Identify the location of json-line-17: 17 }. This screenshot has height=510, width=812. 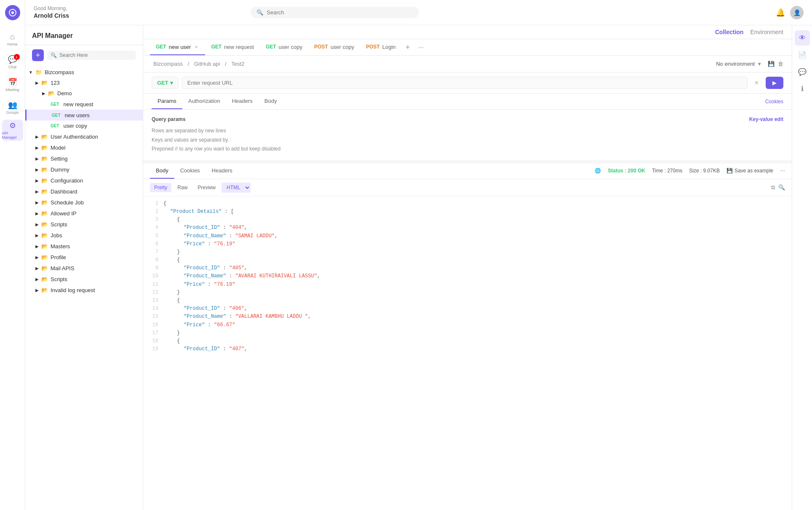
(467, 333).